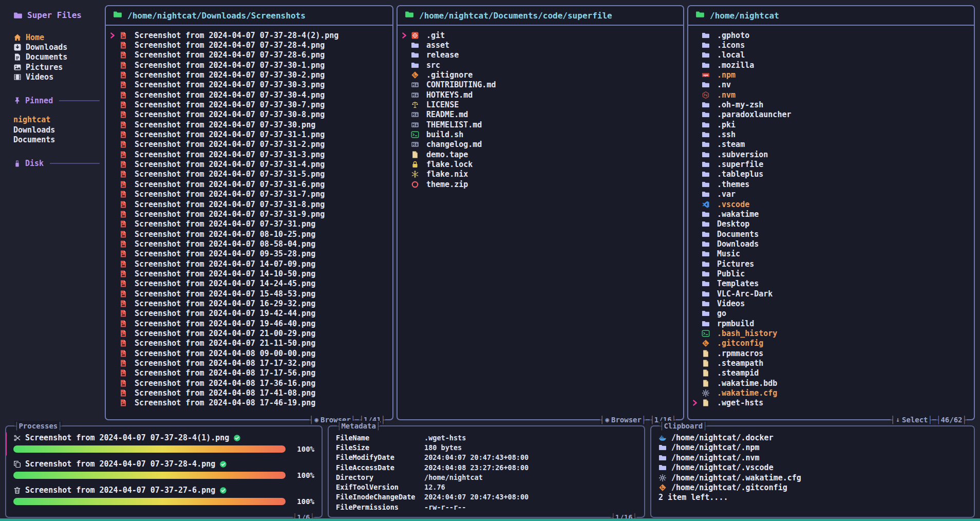 The width and height of the screenshot is (980, 521). What do you see at coordinates (832, 373) in the screenshot?
I see `file-row: .steampid` at bounding box center [832, 373].